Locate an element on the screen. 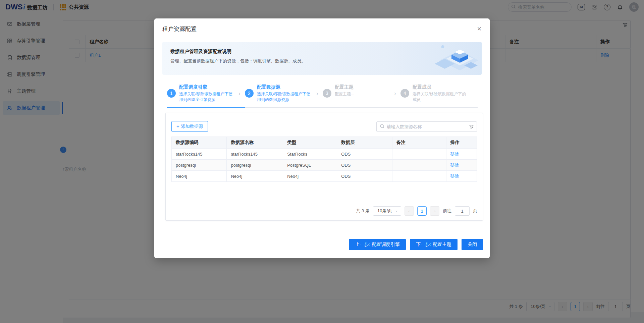 The width and height of the screenshot is (644, 323). col-name: 数据源名称 is located at coordinates (255, 143).